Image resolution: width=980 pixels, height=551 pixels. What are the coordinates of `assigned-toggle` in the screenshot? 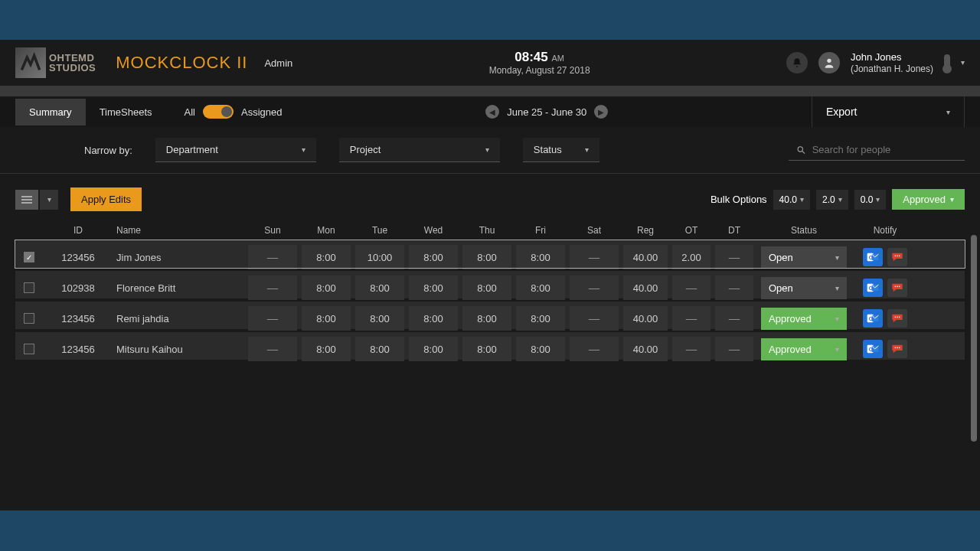 It's located at (218, 112).